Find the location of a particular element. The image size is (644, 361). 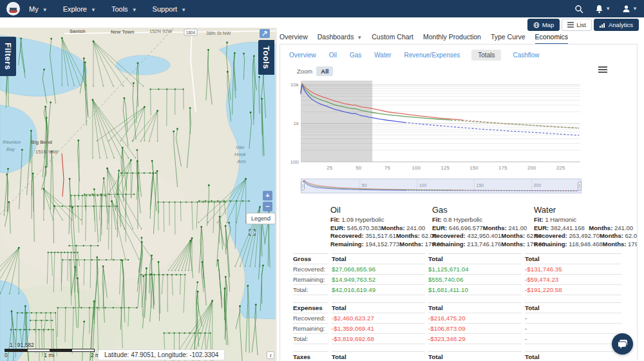

section-name: Taxes is located at coordinates (310, 356).